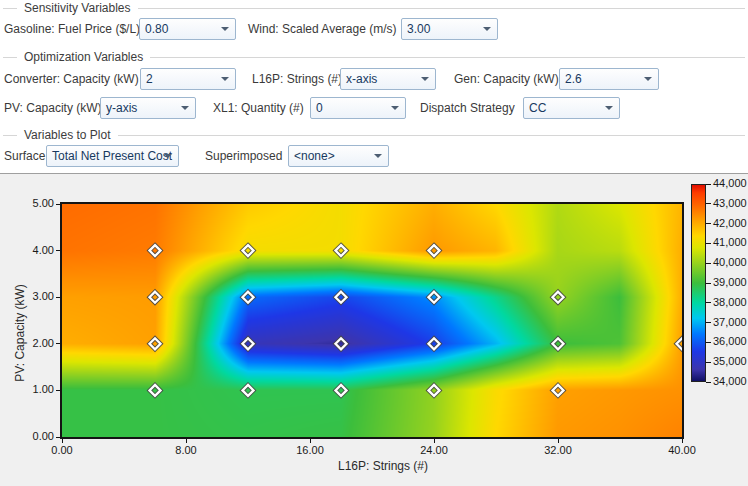  Describe the element at coordinates (730, 203) in the screenshot. I see `colorbar-tick-label: 43,000` at that location.